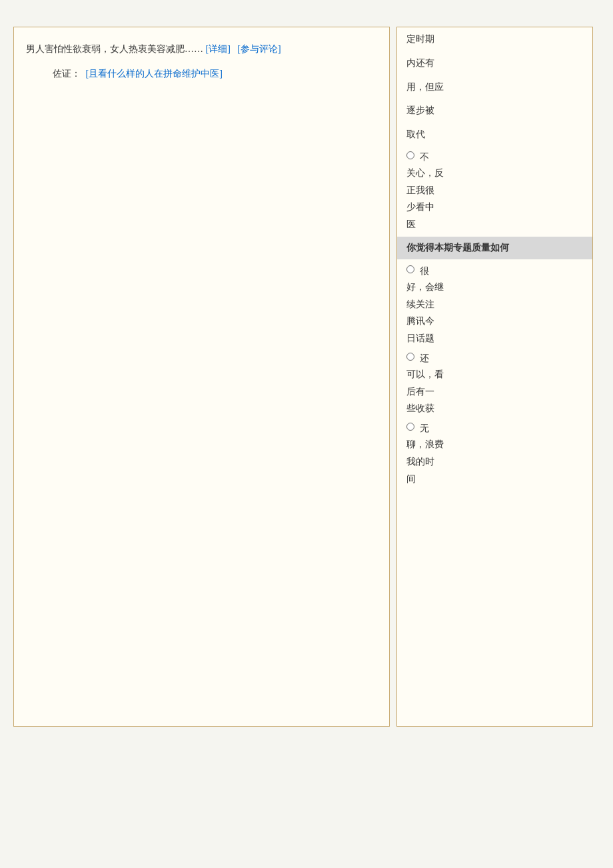 Image resolution: width=613 pixels, height=868 pixels. What do you see at coordinates (494, 322) in the screenshot?
I see `option1-line3: 腾讯今` at bounding box center [494, 322].